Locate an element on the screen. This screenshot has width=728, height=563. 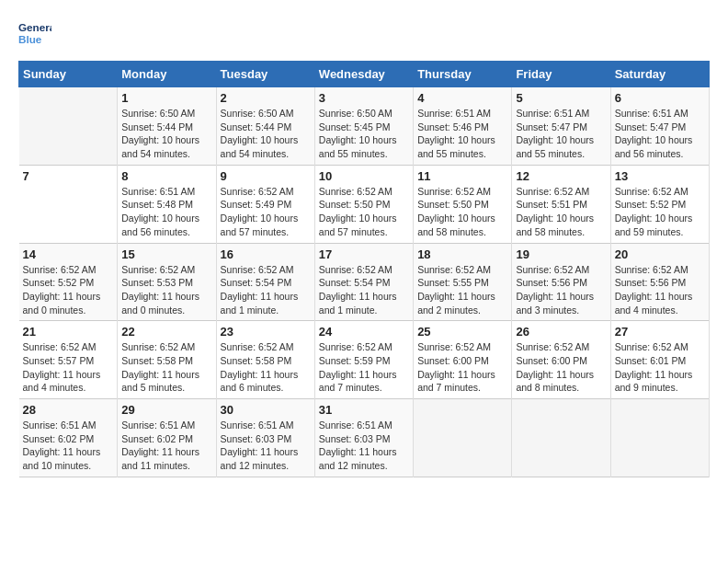
calendar-cell: 12Sunrise: 6:52 AM Sunset: 5:51 PM Dayli… is located at coordinates (561, 204).